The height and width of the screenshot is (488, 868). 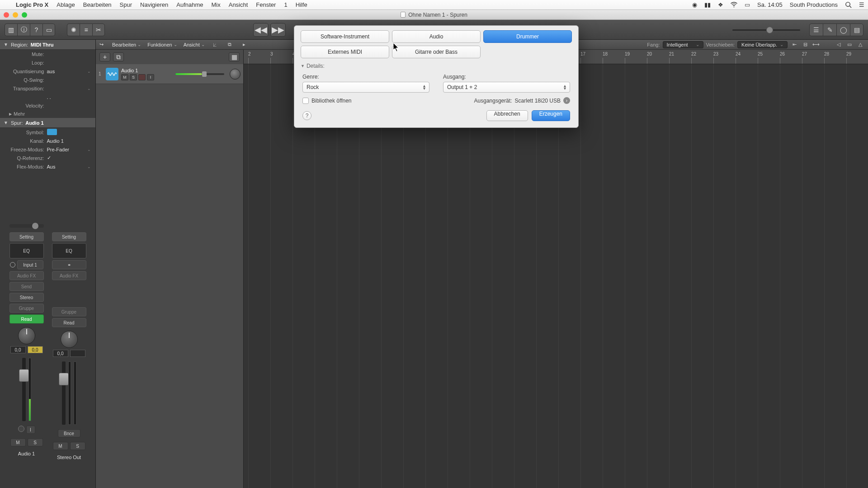 I want to click on drag-mode-select: Keine Überlapp., so click(x=762, y=45).